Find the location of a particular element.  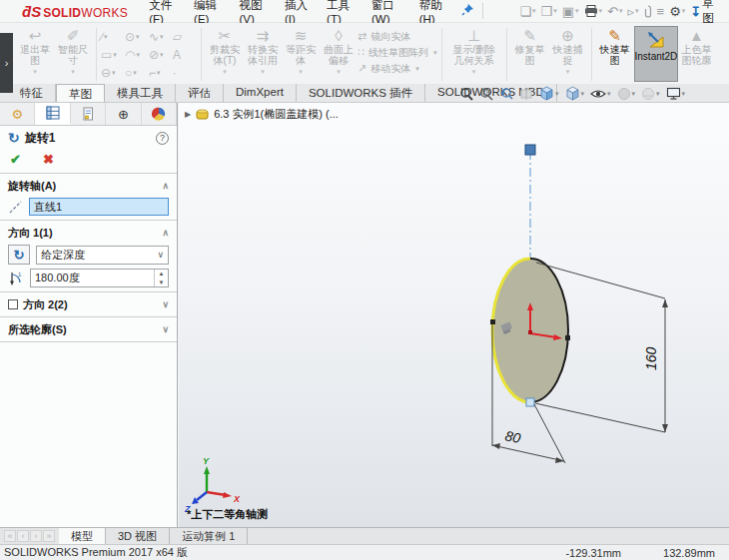

mirror-entities-button: ⇄ 镜向实体 is located at coordinates (397, 36).